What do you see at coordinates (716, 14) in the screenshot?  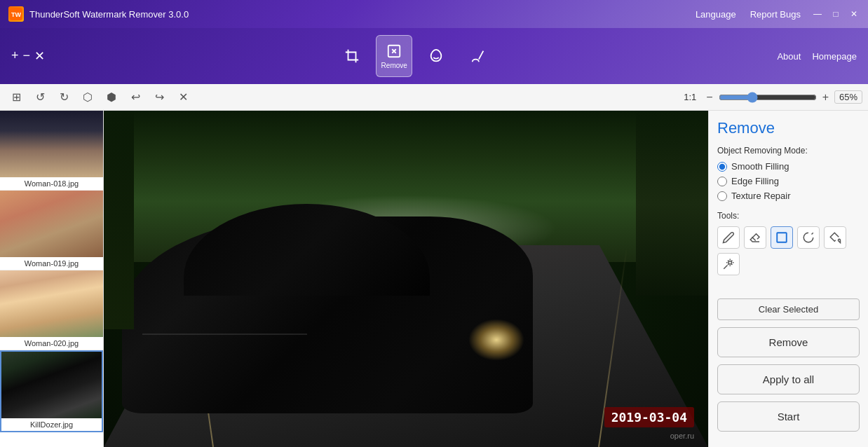 I see `language-menu: Language` at bounding box center [716, 14].